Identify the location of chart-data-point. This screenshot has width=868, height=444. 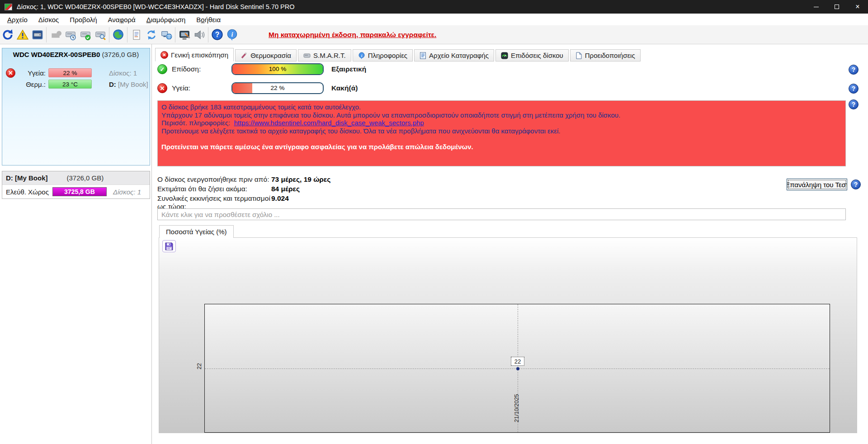
(518, 369).